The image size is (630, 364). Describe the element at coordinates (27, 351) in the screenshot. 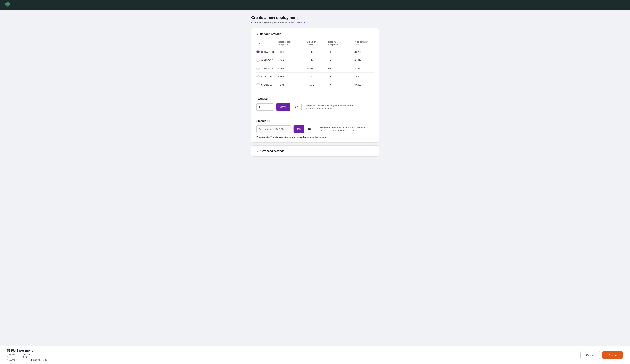

I see `price-total: $185.42 per month` at that location.